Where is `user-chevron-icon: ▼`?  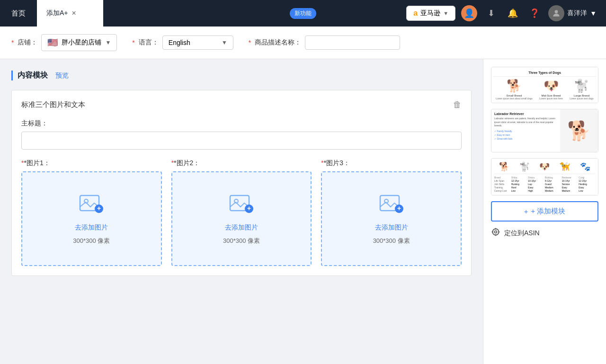
user-chevron-icon: ▼ is located at coordinates (593, 13).